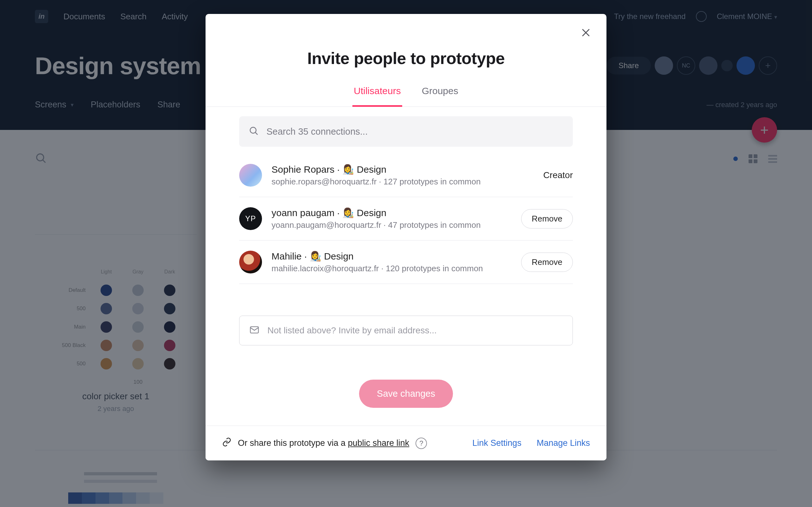 The height and width of the screenshot is (507, 812). Describe the element at coordinates (377, 96) in the screenshot. I see `tab-users: Utilisateurs` at that location.